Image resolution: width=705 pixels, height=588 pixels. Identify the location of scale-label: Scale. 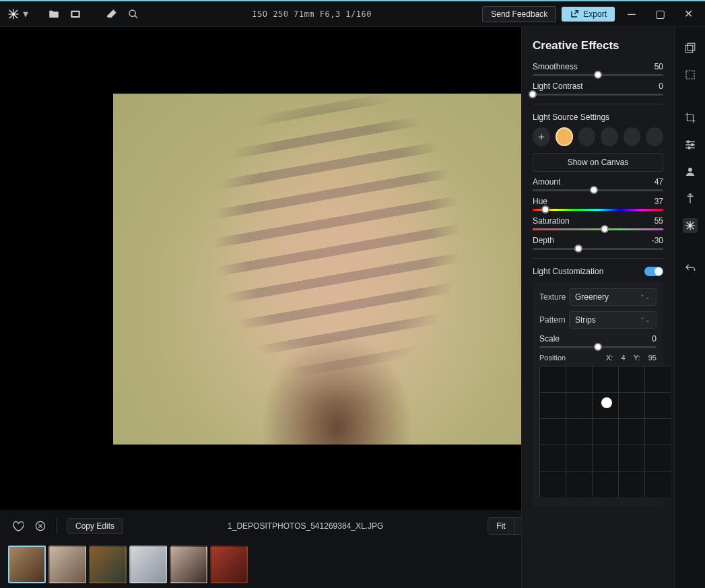
(549, 339).